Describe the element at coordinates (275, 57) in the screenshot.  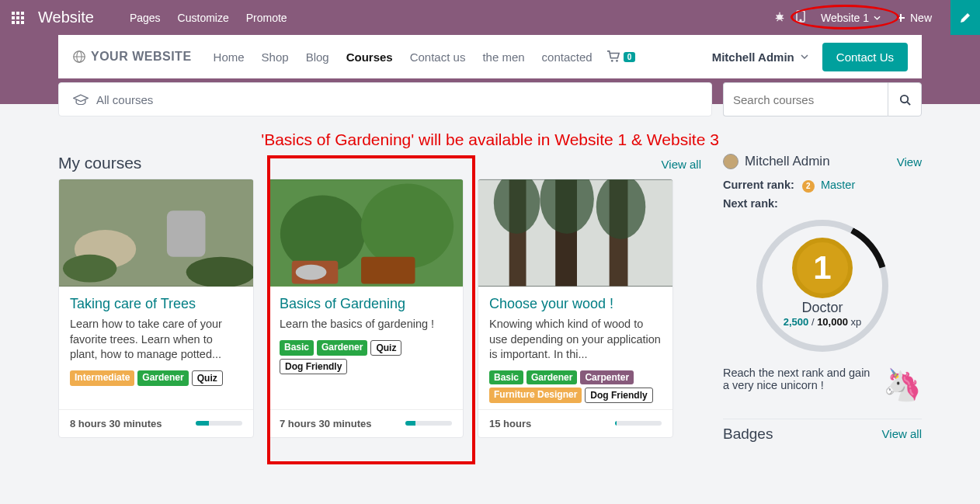
I see `nav-shop: Shop` at that location.